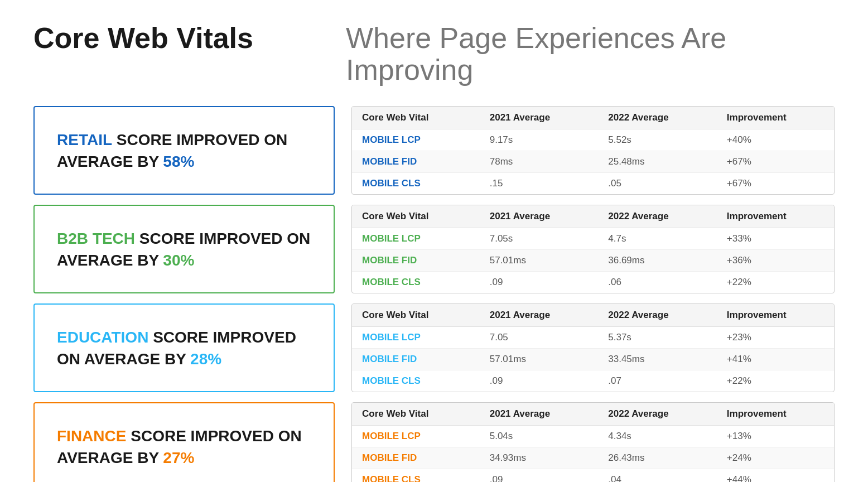  I want to click on avg2022-cell: 25.48ms, so click(657, 162).